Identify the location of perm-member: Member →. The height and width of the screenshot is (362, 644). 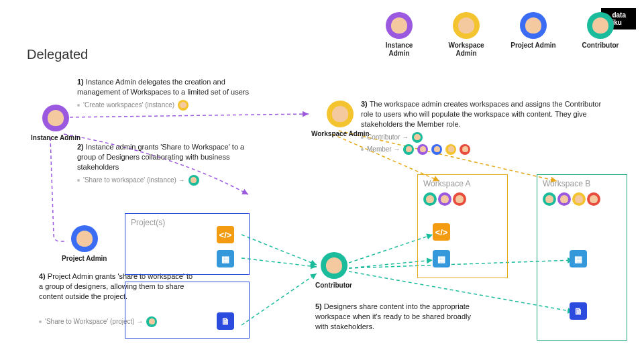
(482, 149).